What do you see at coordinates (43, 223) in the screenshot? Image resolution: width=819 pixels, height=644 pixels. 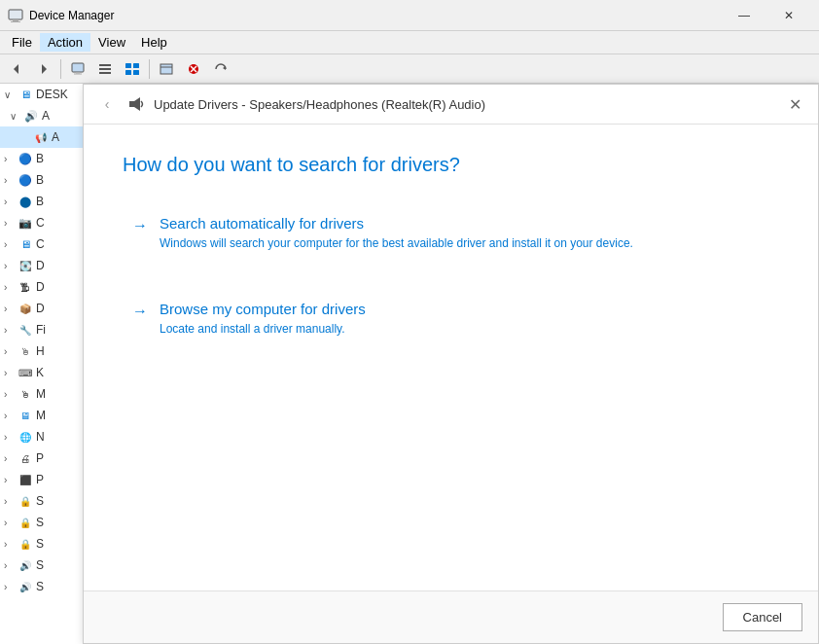 I see `tree-item-c1: › 📷 C` at bounding box center [43, 223].